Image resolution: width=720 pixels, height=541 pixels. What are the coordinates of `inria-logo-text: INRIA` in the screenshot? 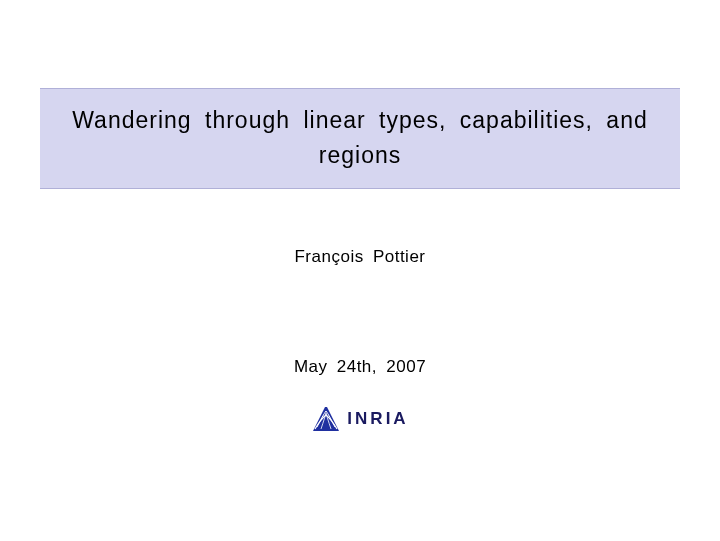 It's located at (378, 419).